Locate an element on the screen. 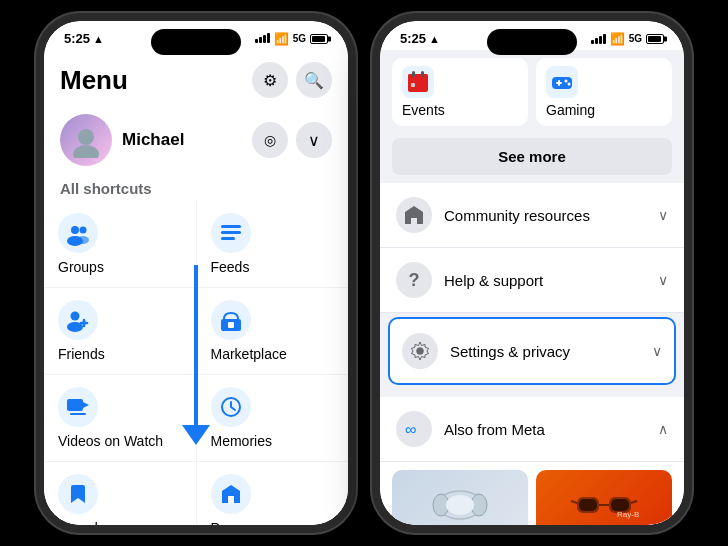  time-display-1: 5:25 ▲ is located at coordinates (84, 38).